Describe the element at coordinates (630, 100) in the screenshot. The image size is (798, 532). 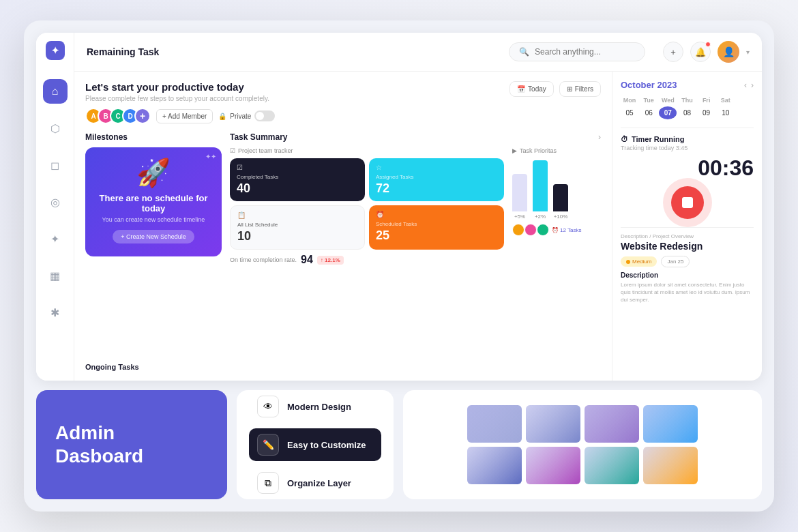
I see `cal-header-mon: Mon` at that location.